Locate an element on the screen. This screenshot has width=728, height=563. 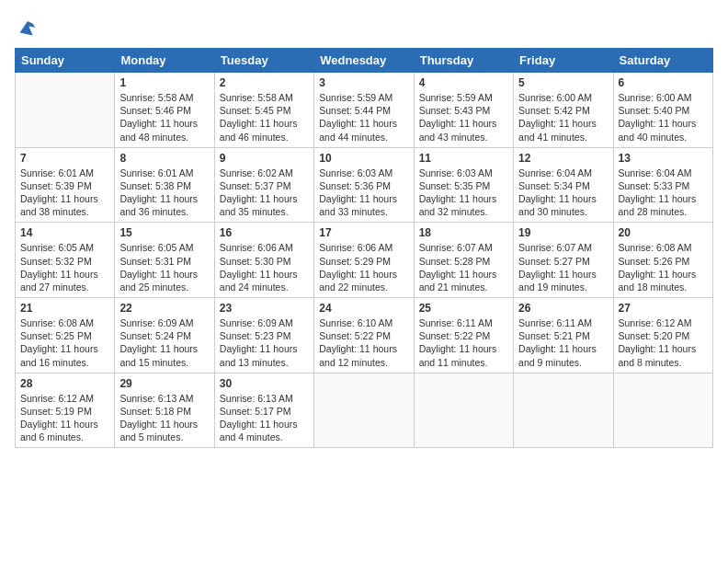
day-info: Sunrise: 6:09 AM Sunset: 5:23 PM Dayligh… is located at coordinates (265, 342).